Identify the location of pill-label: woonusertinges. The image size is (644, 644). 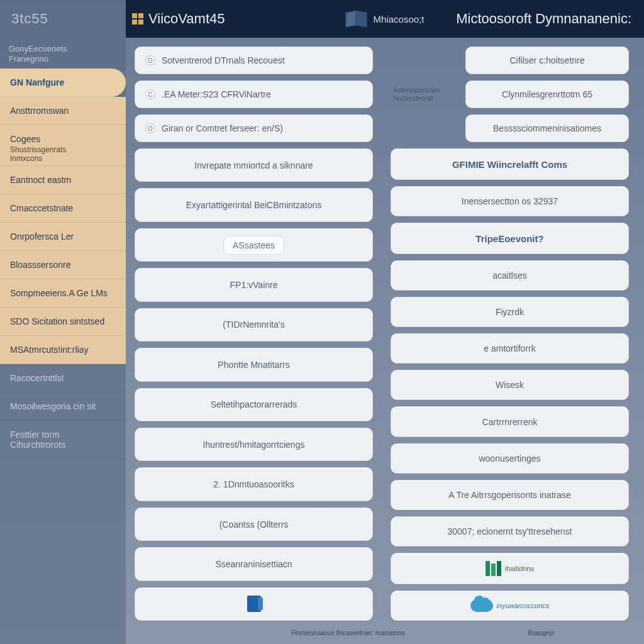
(509, 458).